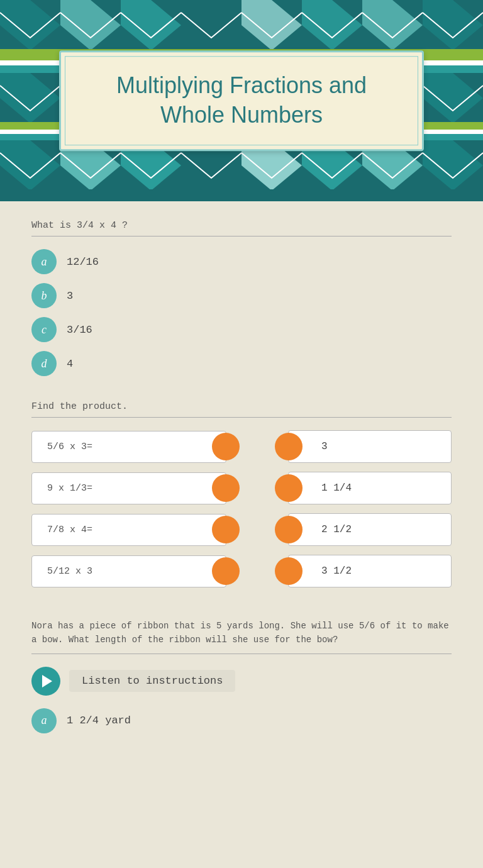 The image size is (483, 868). Describe the element at coordinates (226, 447) in the screenshot. I see `connector-circle-1-right` at that location.